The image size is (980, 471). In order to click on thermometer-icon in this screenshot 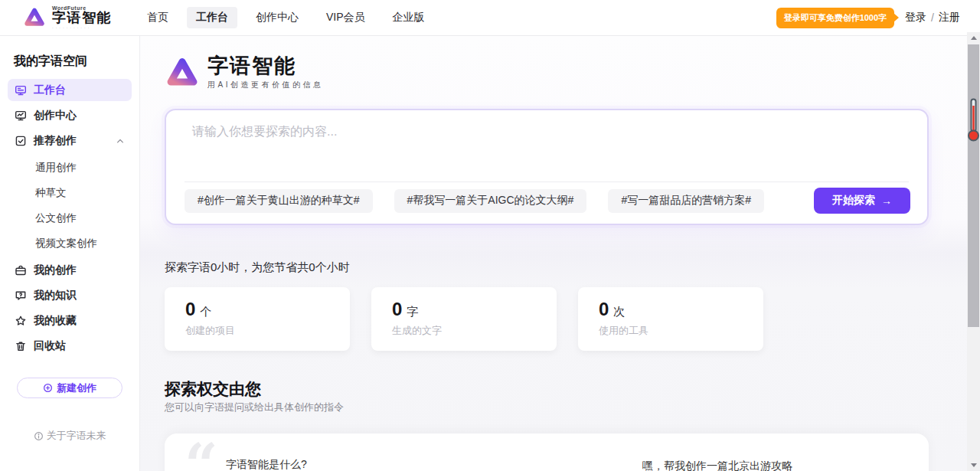, I will do `click(974, 122)`.